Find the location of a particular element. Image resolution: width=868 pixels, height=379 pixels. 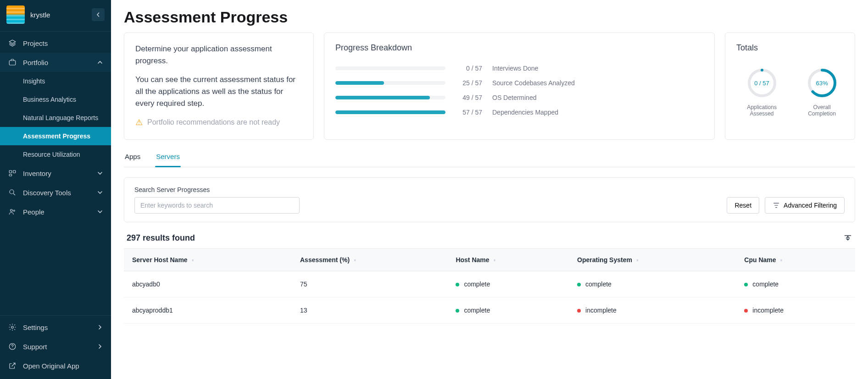

progress-label: OS Determined is located at coordinates (598, 98).